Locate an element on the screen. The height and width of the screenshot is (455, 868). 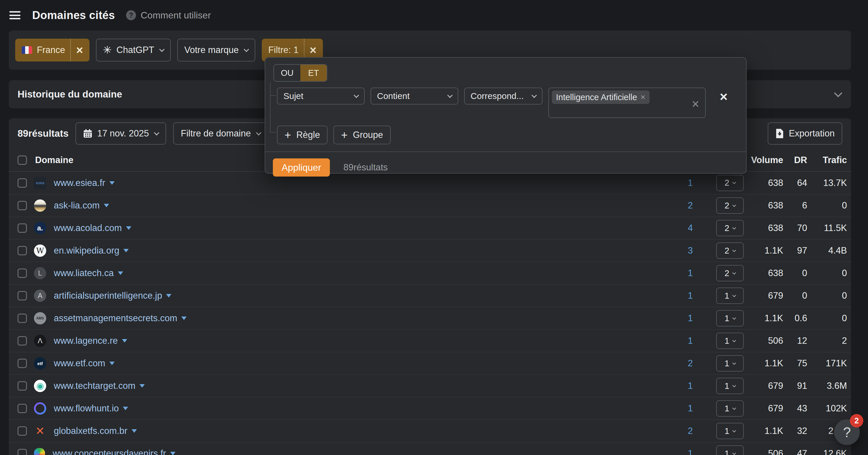
help-icon: ? is located at coordinates (131, 15).